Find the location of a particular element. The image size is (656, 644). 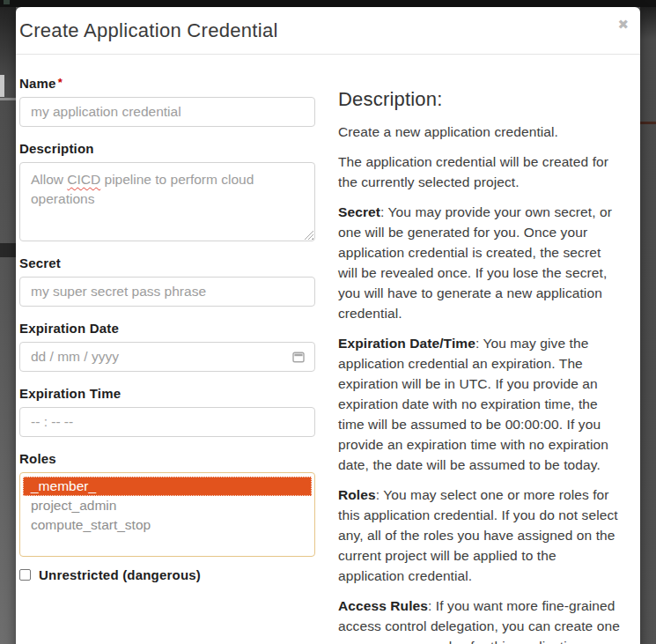

help-paragraph: Secret: You may provide your own secret,… is located at coordinates (481, 263).